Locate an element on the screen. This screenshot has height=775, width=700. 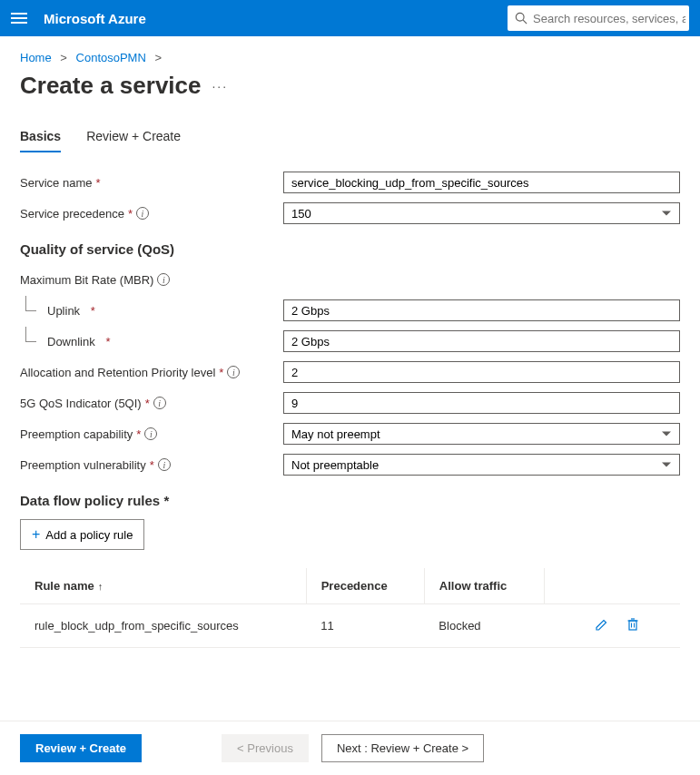
tab-review-create: Review + Create is located at coordinates (133, 141).